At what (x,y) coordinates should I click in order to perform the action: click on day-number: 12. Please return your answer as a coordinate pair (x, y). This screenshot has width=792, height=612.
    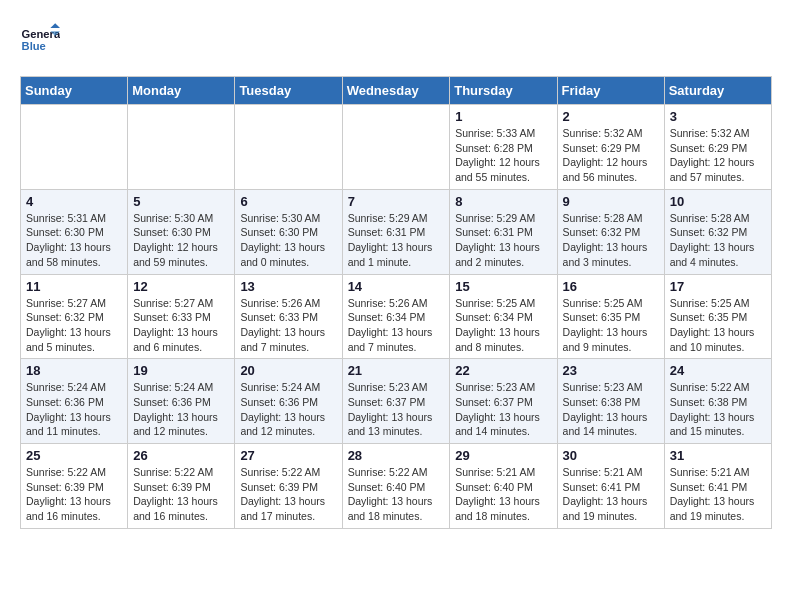
    Looking at the image, I should click on (181, 286).